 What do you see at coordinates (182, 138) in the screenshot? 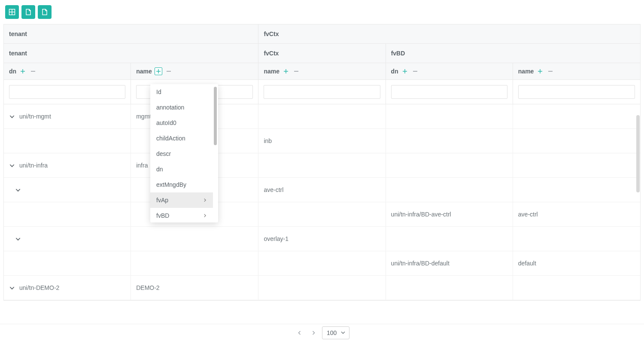
I see `dropdown-item: childAction` at bounding box center [182, 138].